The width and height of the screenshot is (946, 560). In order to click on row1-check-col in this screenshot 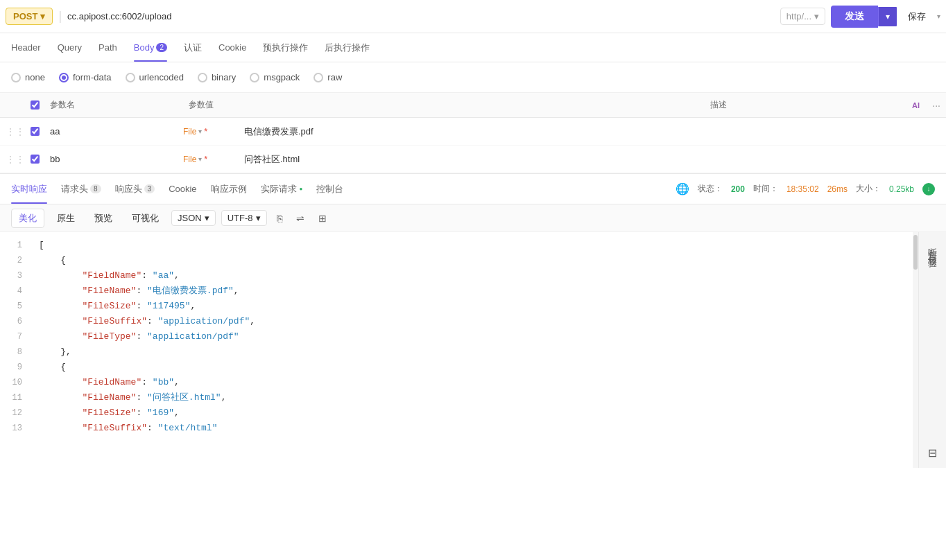, I will do `click(35, 132)`.